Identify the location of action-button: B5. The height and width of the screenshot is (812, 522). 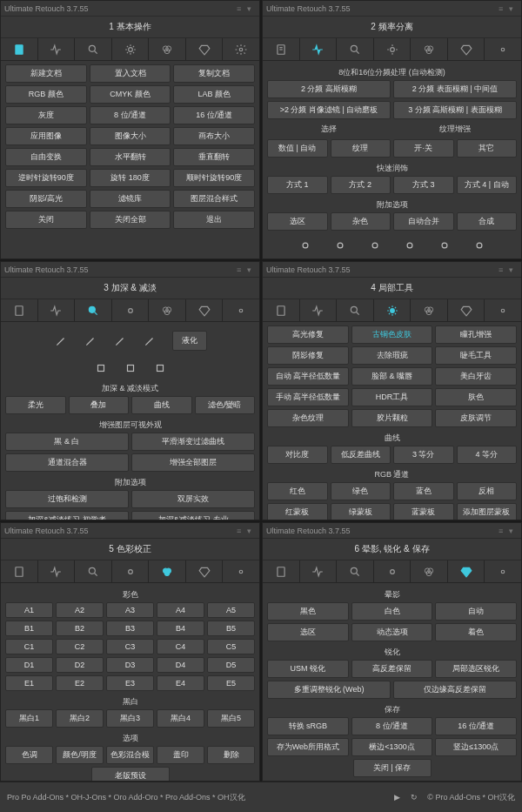
(231, 628).